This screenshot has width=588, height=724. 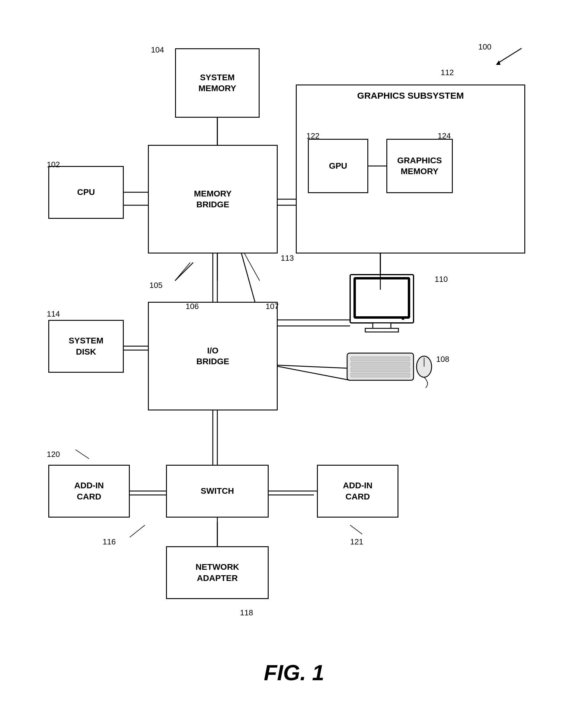 I want to click on add-in-card-right-box: ADD-INCARD, so click(x=358, y=491).